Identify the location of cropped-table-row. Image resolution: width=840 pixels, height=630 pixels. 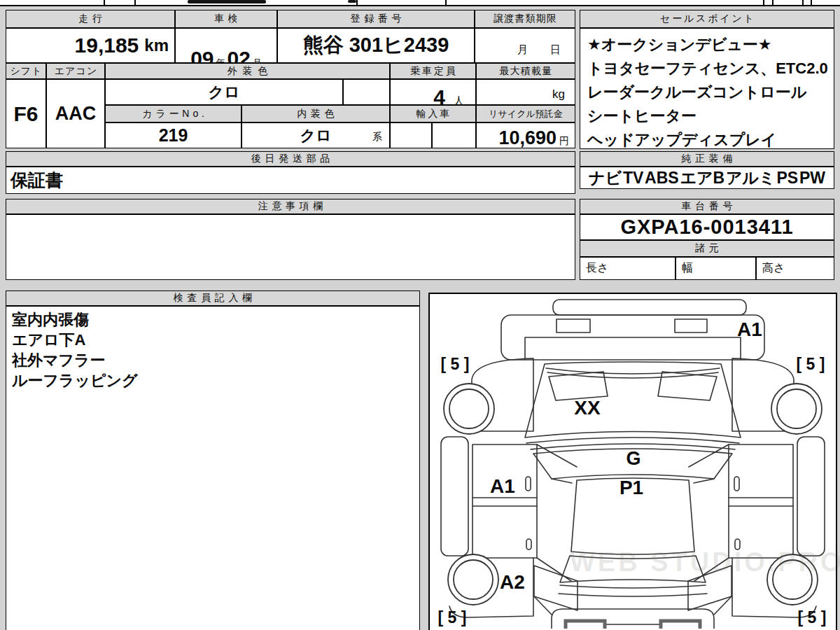
(420, 3).